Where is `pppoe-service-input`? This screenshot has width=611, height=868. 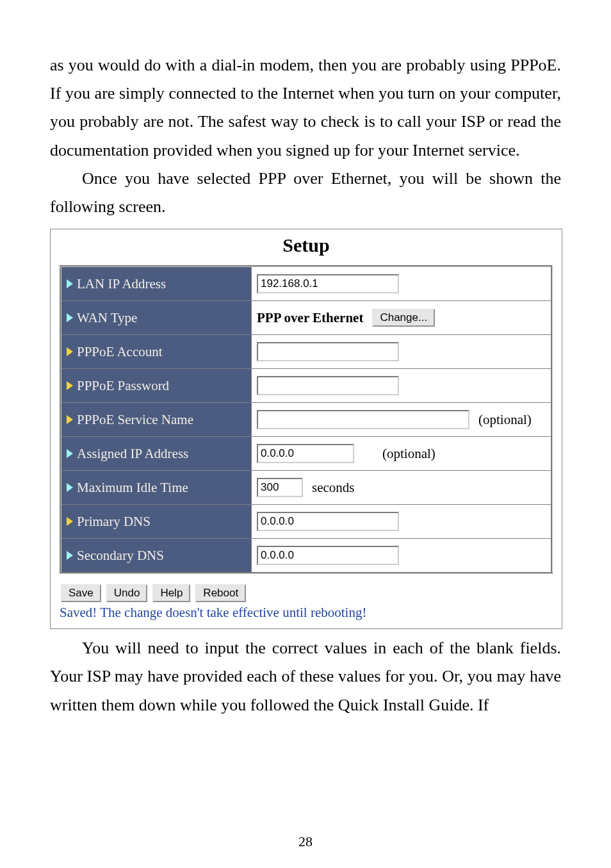 pppoe-service-input is located at coordinates (363, 420).